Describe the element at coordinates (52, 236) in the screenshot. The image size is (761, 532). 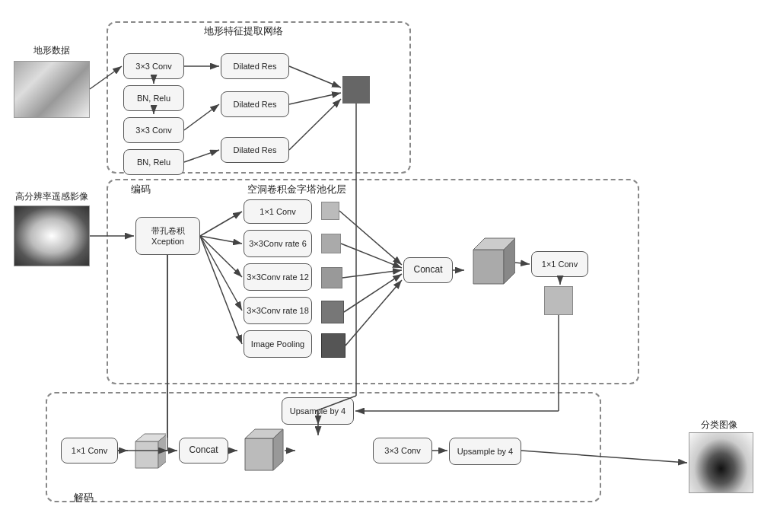
I see `remote-sensing-image` at that location.